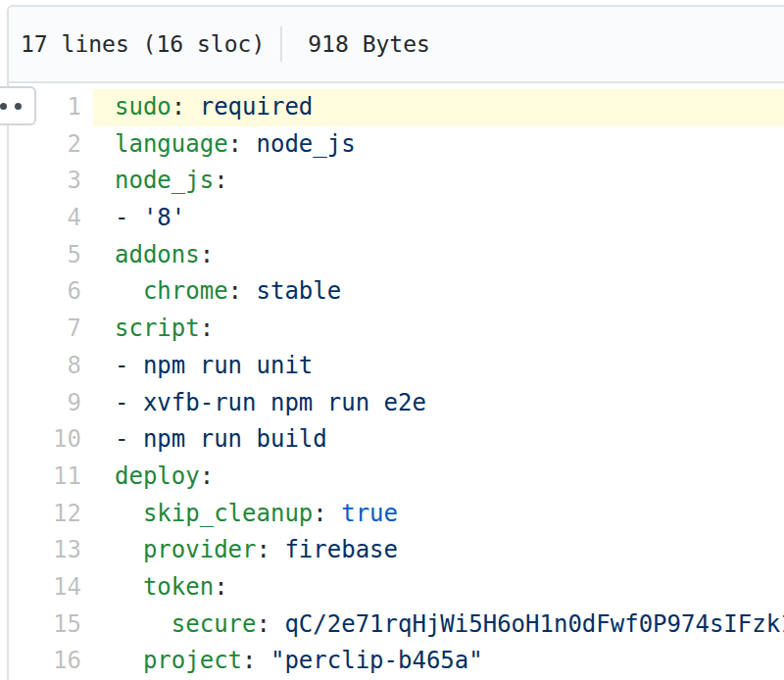 Image resolution: width=784 pixels, height=680 pixels. Describe the element at coordinates (370, 660) in the screenshot. I see `code-segment-str: "perclip-b465a"` at that location.